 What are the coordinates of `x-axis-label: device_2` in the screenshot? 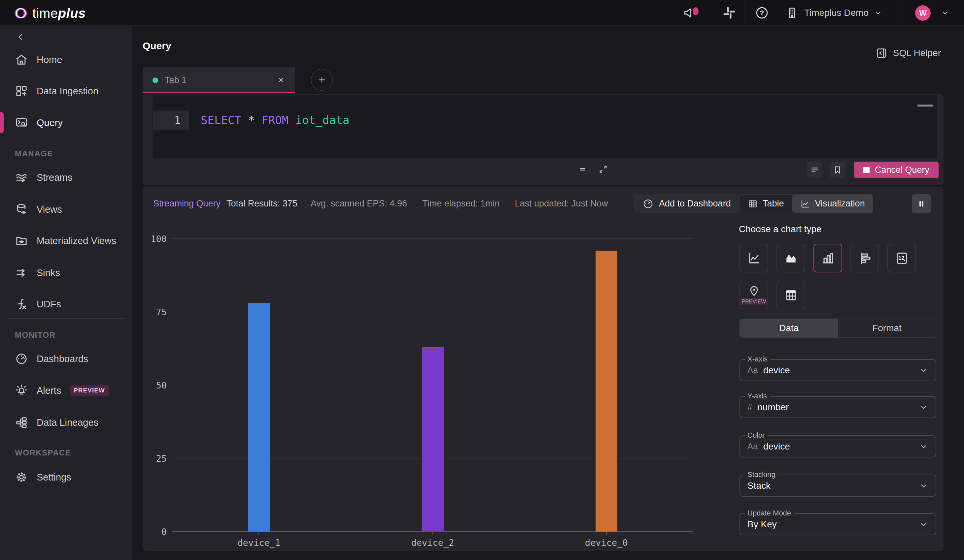 It's located at (432, 543).